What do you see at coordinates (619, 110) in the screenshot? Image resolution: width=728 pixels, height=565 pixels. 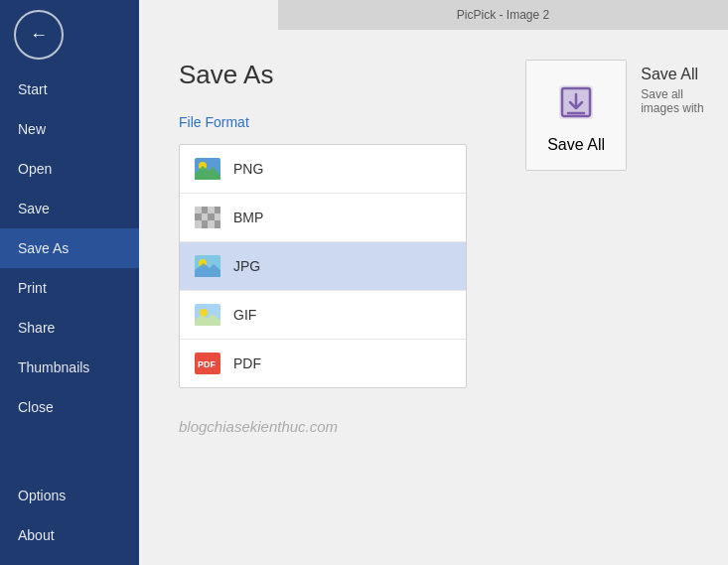 I see `save-all-section: Save All Save All Save all images with` at bounding box center [619, 110].